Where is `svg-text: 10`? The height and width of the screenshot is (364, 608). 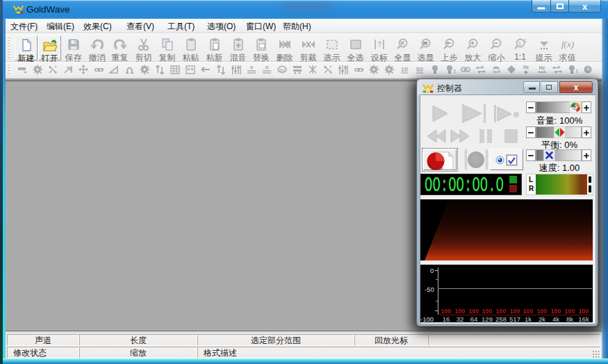 svg-text: 10 is located at coordinates (404, 69).